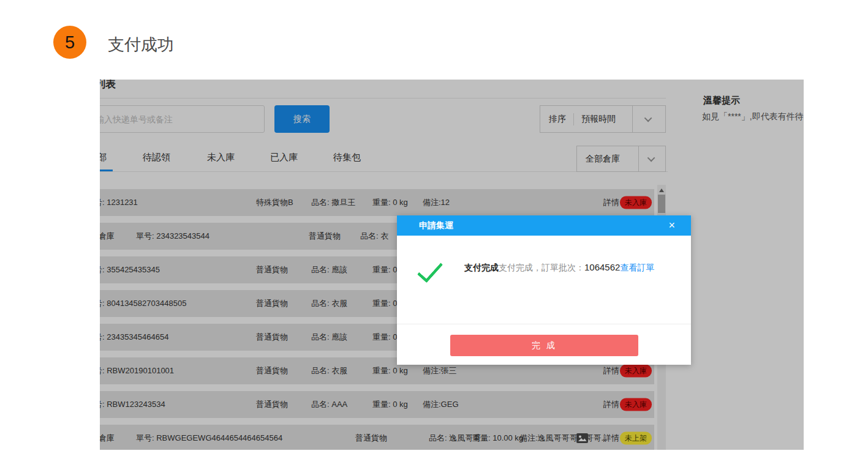  I want to click on divider, so click(544, 324).